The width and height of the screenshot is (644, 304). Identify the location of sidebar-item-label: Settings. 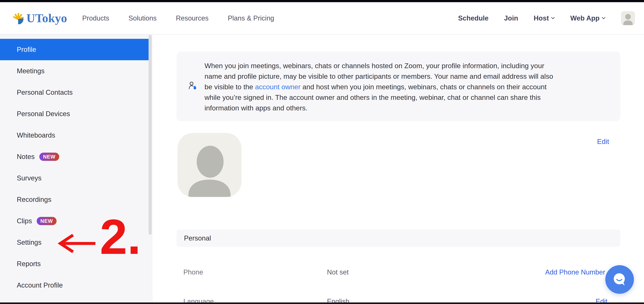
(29, 242).